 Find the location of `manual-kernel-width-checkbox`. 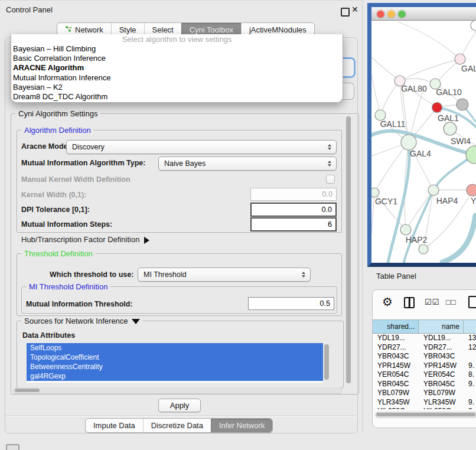

manual-kernel-width-checkbox is located at coordinates (331, 180).